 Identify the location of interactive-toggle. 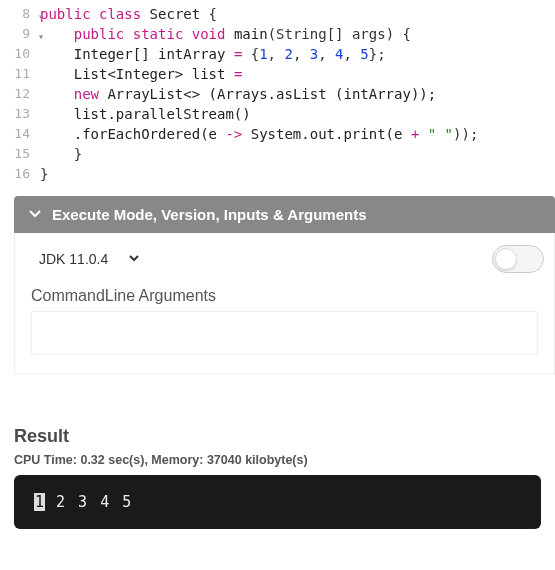
(518, 259).